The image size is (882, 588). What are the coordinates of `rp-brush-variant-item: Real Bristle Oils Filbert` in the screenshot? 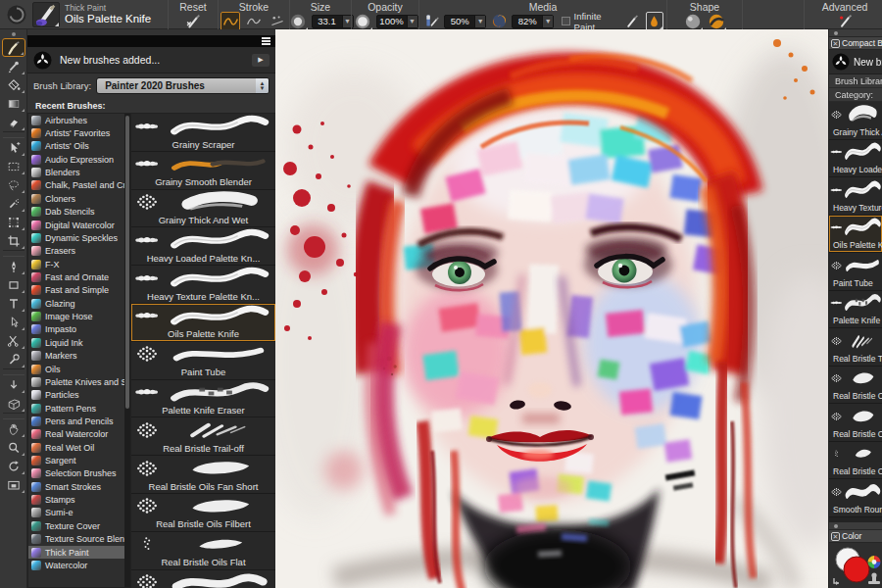 It's located at (856, 423).